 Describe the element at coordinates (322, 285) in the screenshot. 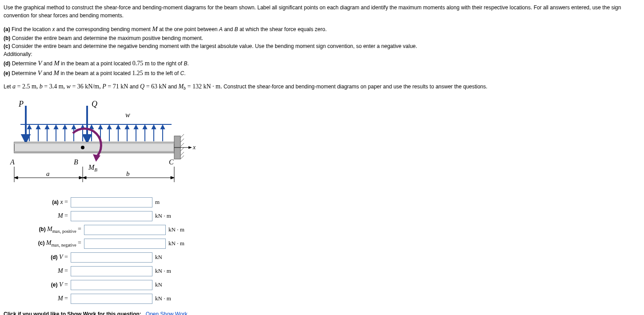

I see `row-e-V: (e) V = kN` at that location.